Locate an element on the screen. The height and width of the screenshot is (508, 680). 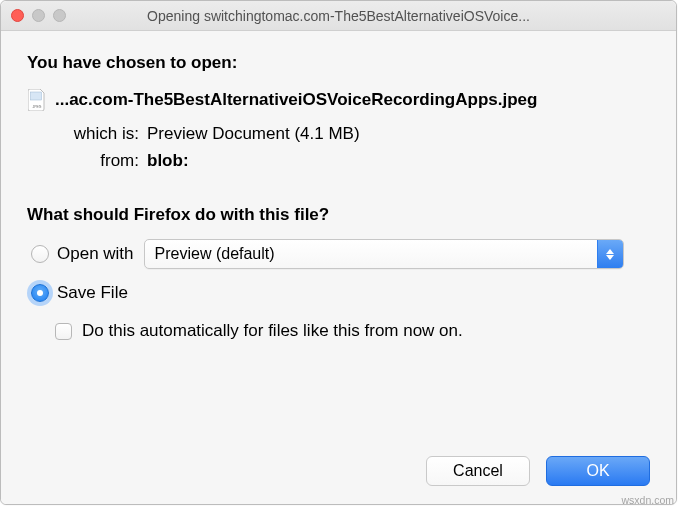
open-with-app-value: Preview (default) is located at coordinates (371, 254).